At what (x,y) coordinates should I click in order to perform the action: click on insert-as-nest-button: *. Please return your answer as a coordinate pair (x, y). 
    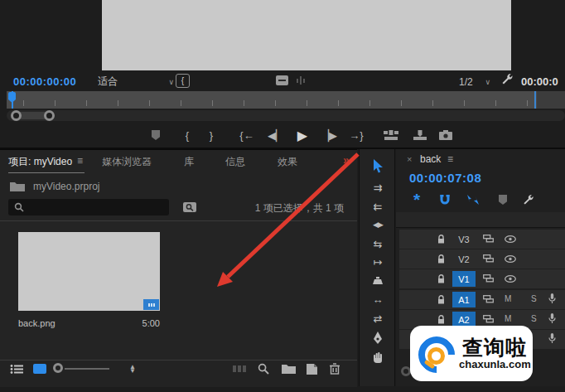
    Looking at the image, I should click on (417, 200).